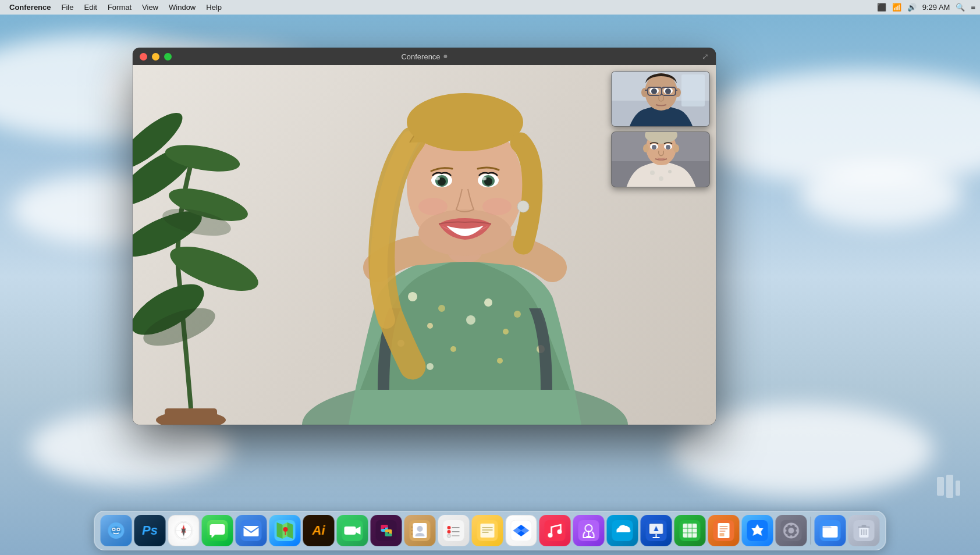 This screenshot has height=555, width=980. Describe the element at coordinates (420, 531) in the screenshot. I see `dock-icon-contacts` at that location.